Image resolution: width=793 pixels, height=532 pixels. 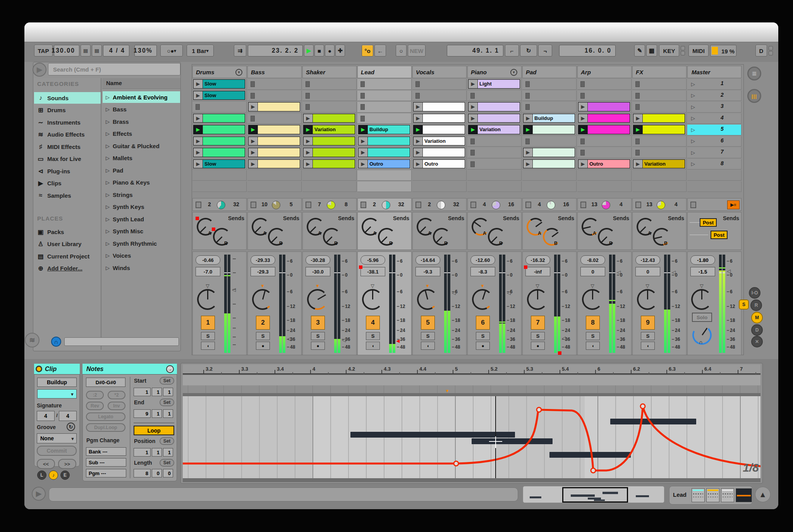 I want to click on volume-display: -9.3, so click(x=428, y=272).